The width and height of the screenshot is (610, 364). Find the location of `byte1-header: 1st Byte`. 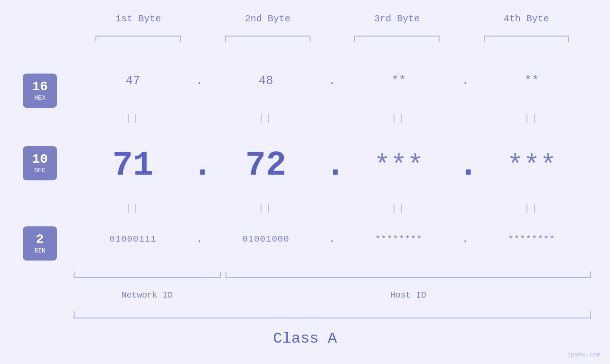

byte1-header: 1st Byte is located at coordinates (139, 19).